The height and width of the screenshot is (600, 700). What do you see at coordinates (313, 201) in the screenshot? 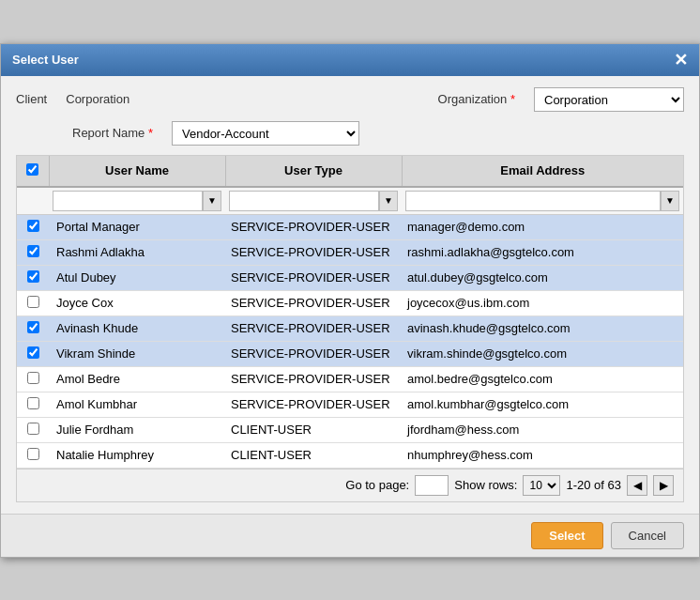
I see `filter-usertype-cell: ▼` at bounding box center [313, 201].